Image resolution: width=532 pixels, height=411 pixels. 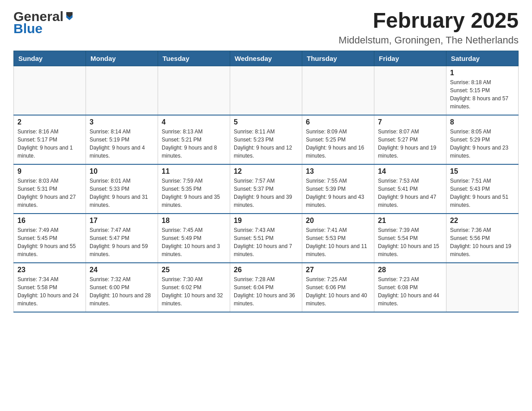 I want to click on day-info-text: Sunset: 6:06 PM, so click(x=338, y=287).